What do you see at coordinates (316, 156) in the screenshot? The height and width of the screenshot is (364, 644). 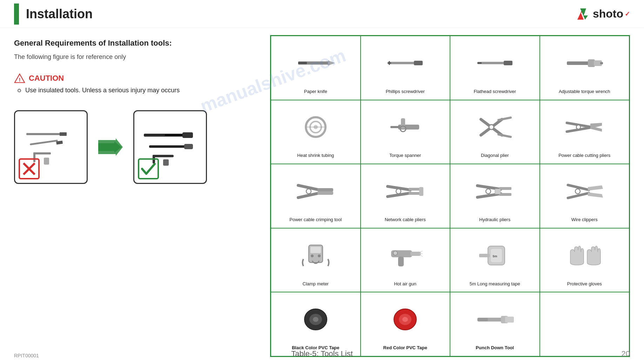 I see `tool-name-heat-shrink: Heat shrink tubing` at bounding box center [316, 156].